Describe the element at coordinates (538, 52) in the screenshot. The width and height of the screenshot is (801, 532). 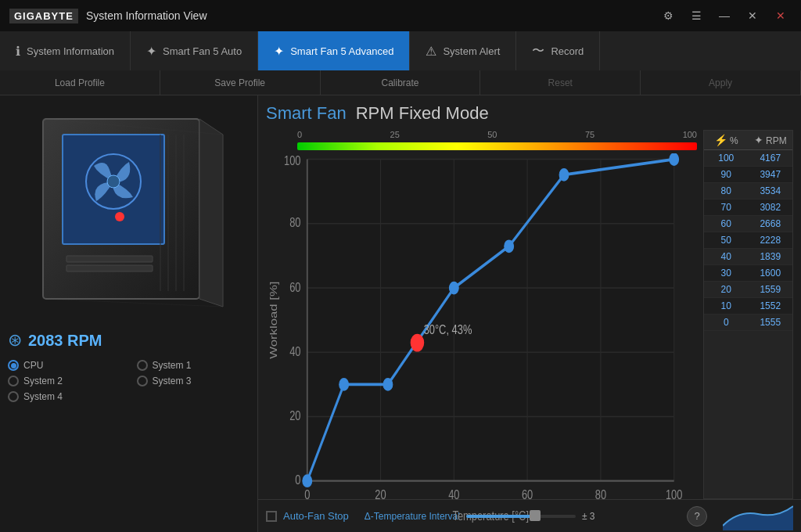
I see `record-icon: 〜` at that location.